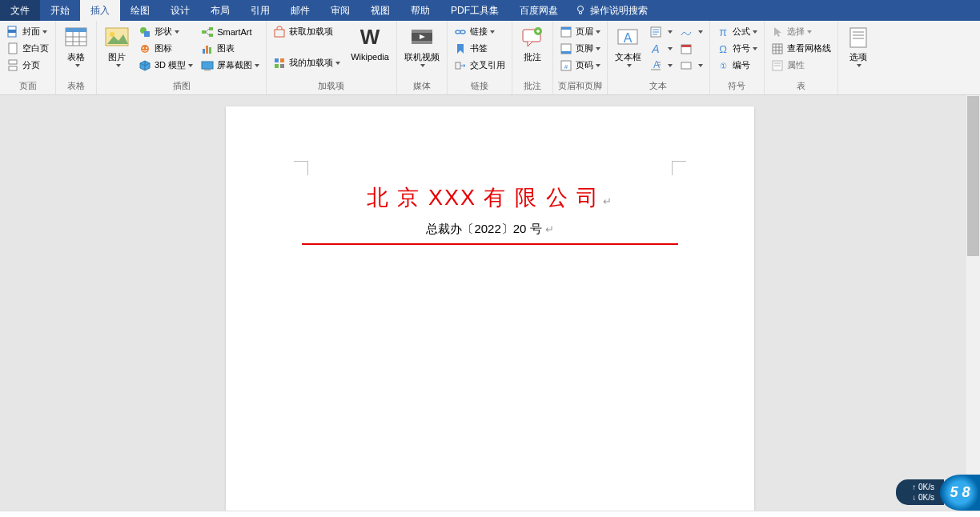 The height and width of the screenshot is (517, 980). What do you see at coordinates (27, 32) in the screenshot?
I see `cover-page-button: 封面` at bounding box center [27, 32].